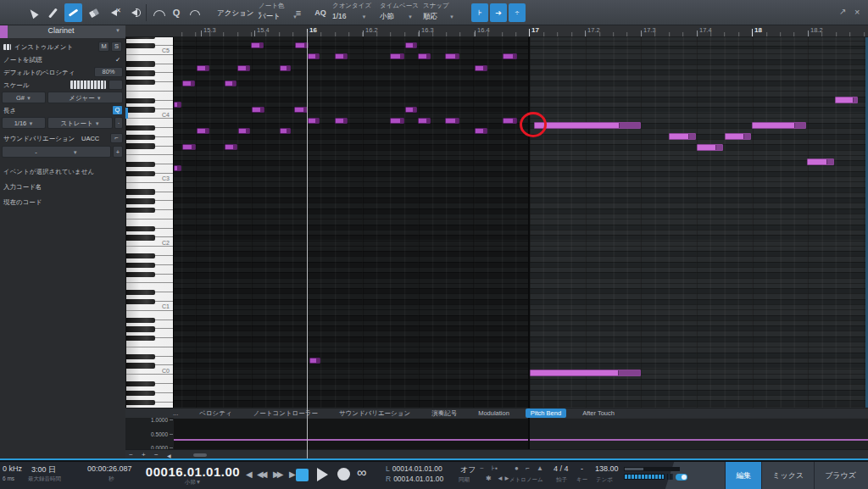 This screenshot has height=489, width=868. What do you see at coordinates (444, 414) in the screenshot?
I see `lane-tab-演奏記号: 演奏記号` at bounding box center [444, 414].